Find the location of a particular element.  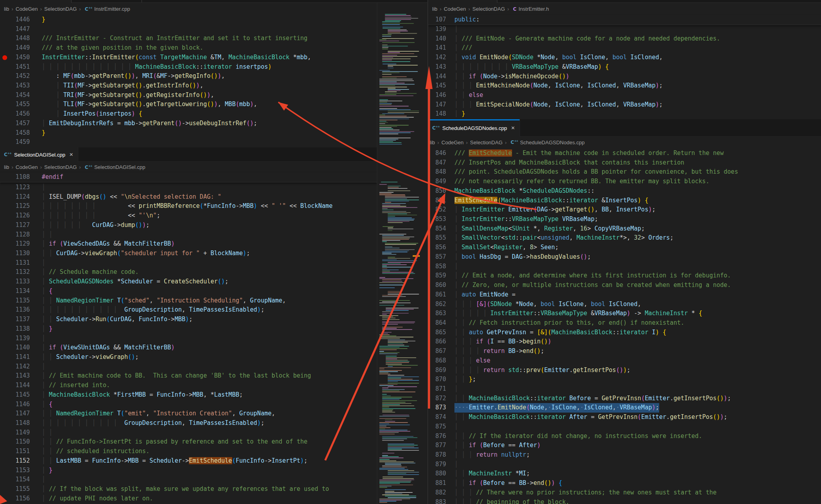

line-number: 876 is located at coordinates (437, 436).